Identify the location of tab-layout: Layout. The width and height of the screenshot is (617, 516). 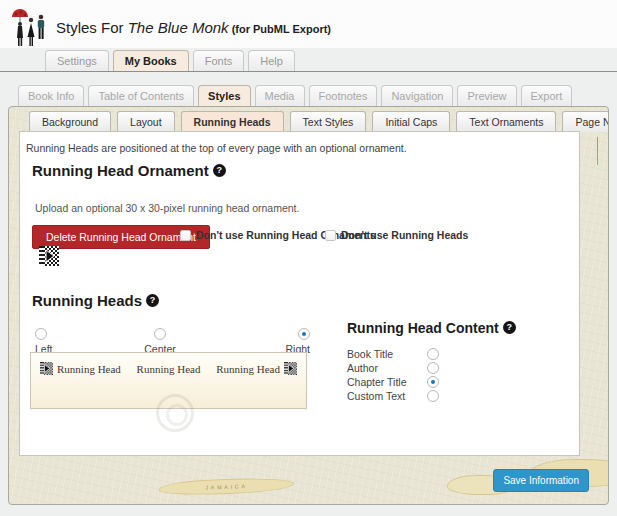
(146, 122).